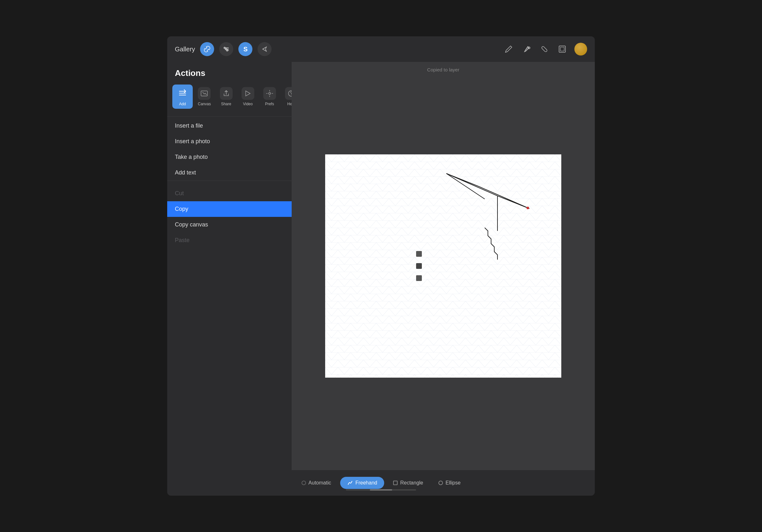 This screenshot has width=762, height=532. Describe the element at coordinates (316, 483) in the screenshot. I see `automatic-button: Automatic` at that location.